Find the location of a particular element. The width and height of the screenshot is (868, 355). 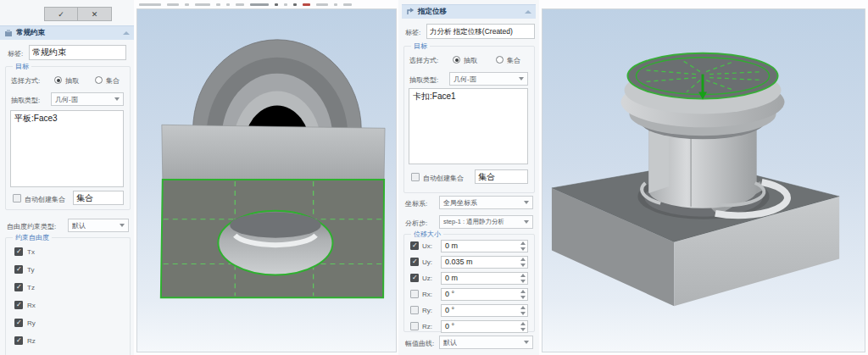

disp-checkbox-uz is located at coordinates (415, 278).